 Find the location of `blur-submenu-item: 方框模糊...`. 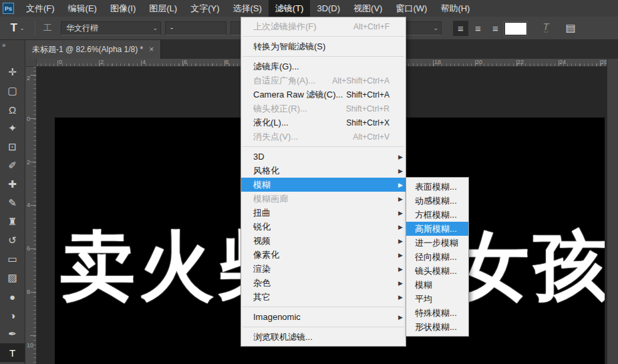

blur-submenu-item: 方框模糊... is located at coordinates (437, 215).